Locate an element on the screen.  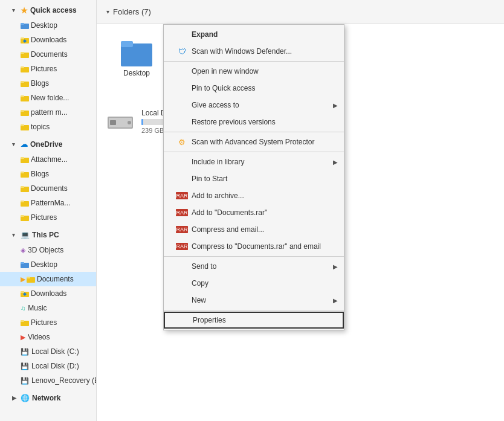
ctx-compress-email-label: Compress and email... is located at coordinates (228, 230).